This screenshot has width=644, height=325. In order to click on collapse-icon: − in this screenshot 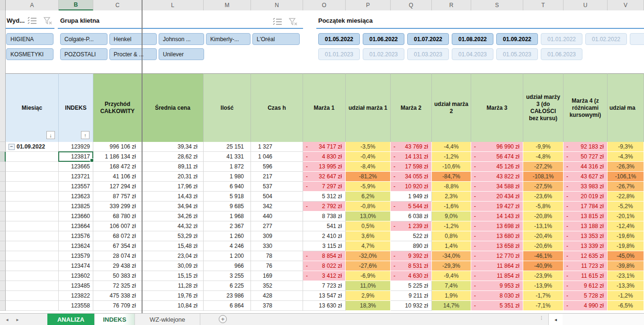, I will do `click(11, 147)`.